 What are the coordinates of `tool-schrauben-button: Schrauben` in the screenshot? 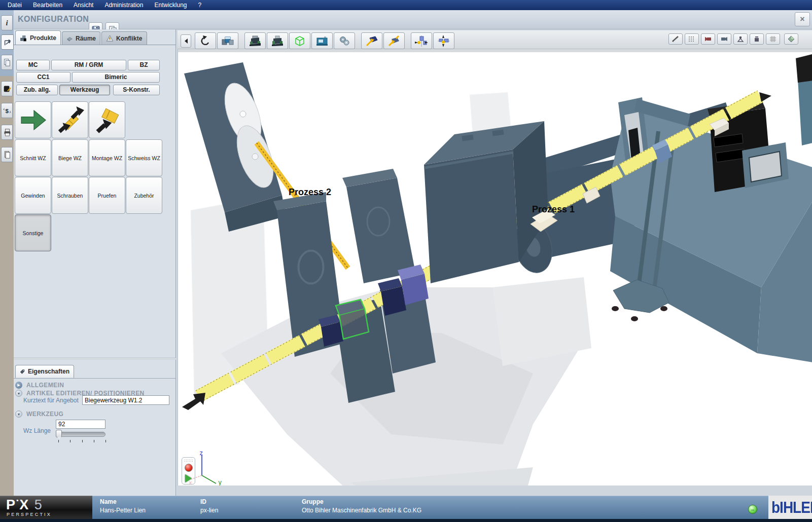 It's located at (70, 196).